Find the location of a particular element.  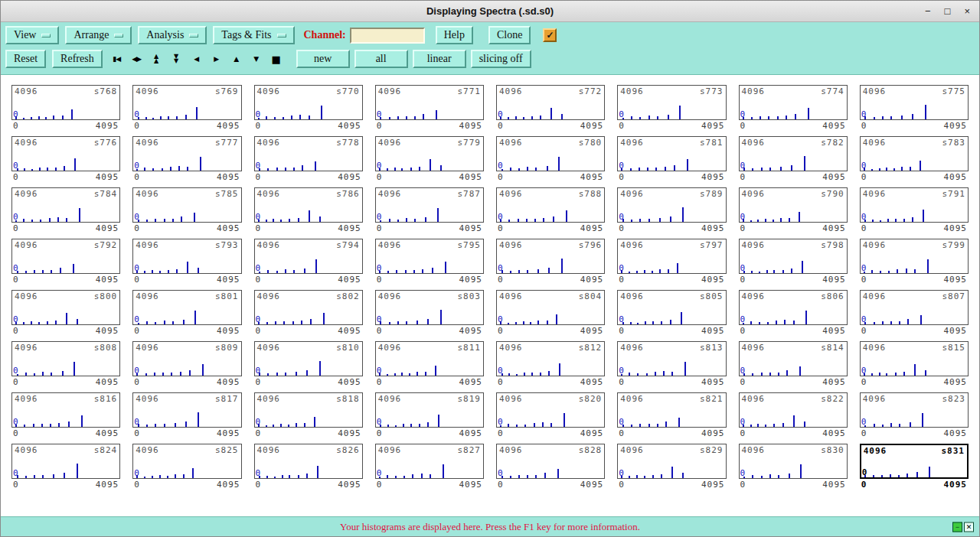

clone-button: Clone is located at coordinates (510, 35).